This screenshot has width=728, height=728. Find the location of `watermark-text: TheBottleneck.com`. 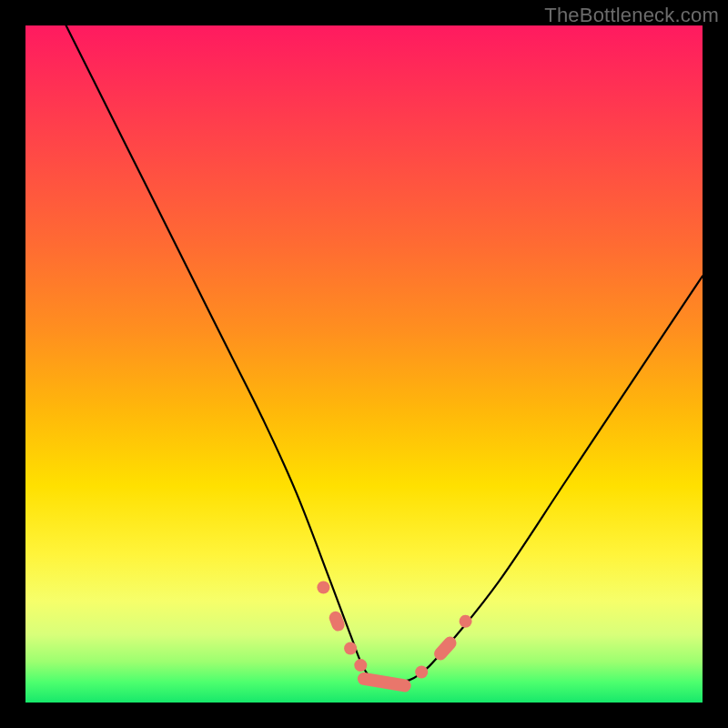

watermark-text: TheBottleneck.com is located at coordinates (632, 15).